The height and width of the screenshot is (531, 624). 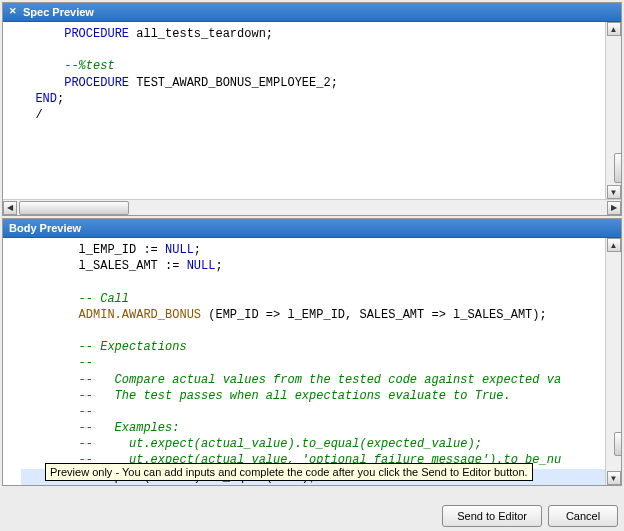 What do you see at coordinates (321, 428) in the screenshot?
I see `code-line: -- Examples:` at bounding box center [321, 428].